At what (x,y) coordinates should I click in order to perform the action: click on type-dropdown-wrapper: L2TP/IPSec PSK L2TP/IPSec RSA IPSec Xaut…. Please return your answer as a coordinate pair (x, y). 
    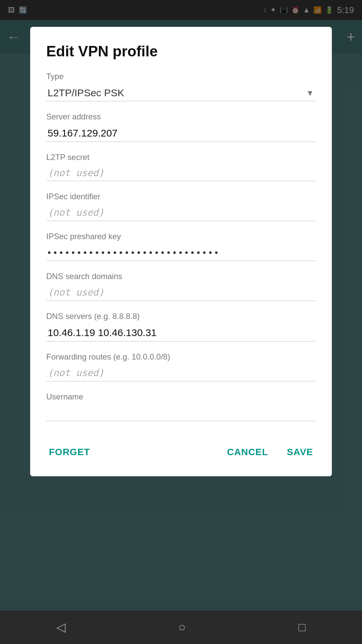
    Looking at the image, I should click on (181, 93).